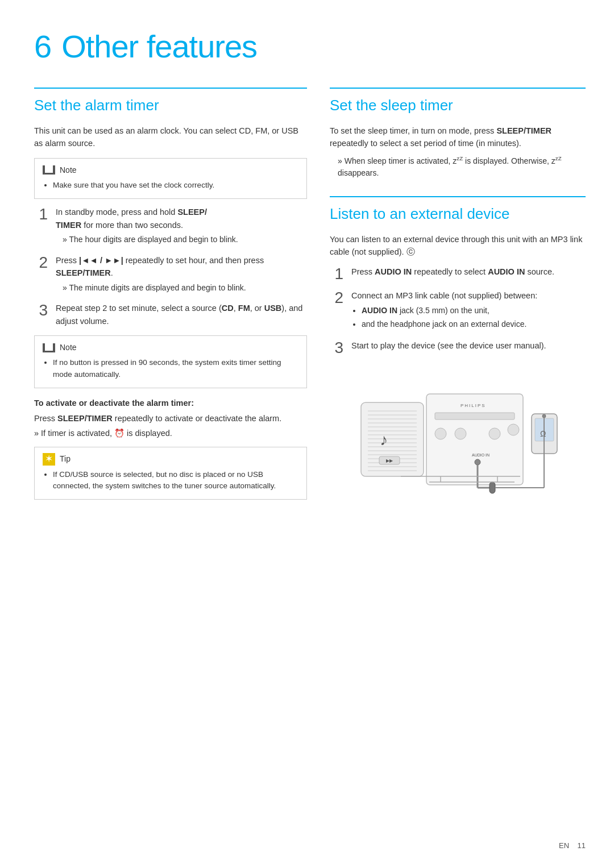 This screenshot has width=614, height=868. Describe the element at coordinates (171, 178) in the screenshot. I see `note-box-1: Note Make sure that you have set the clo…` at that location.